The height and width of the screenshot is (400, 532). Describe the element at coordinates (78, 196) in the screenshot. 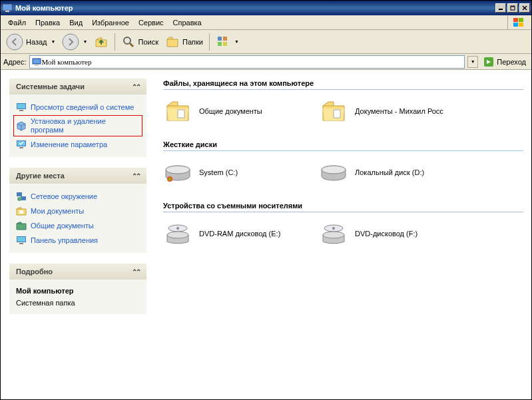

I see `link-network: Сетевое окружение` at that location.